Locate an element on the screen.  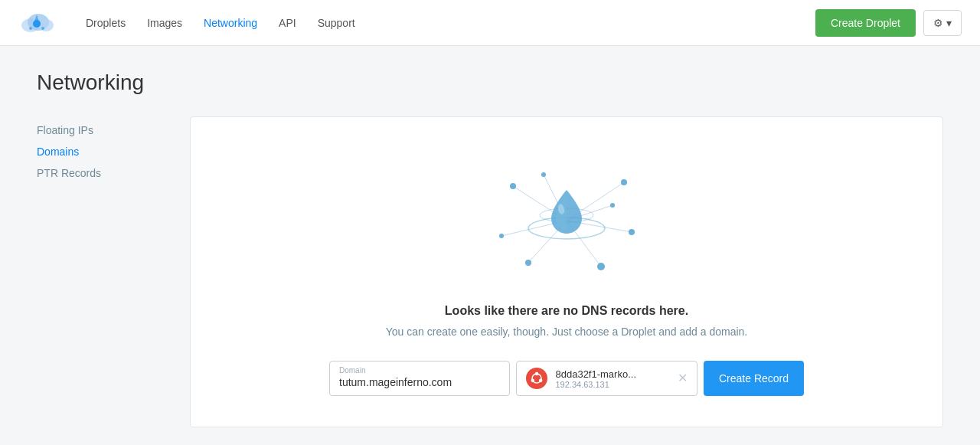
remove-droplet-button: ✕ is located at coordinates (683, 378).